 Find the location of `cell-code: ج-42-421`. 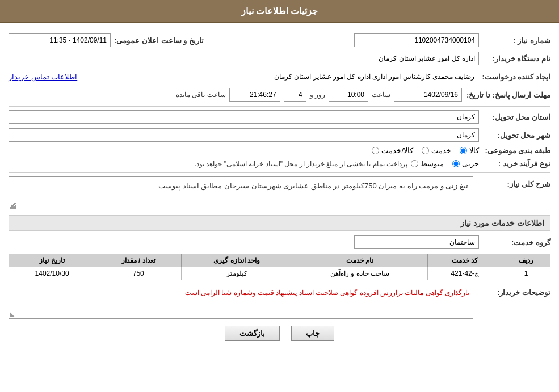

cell-code: ج-42-421 is located at coordinates (465, 273).